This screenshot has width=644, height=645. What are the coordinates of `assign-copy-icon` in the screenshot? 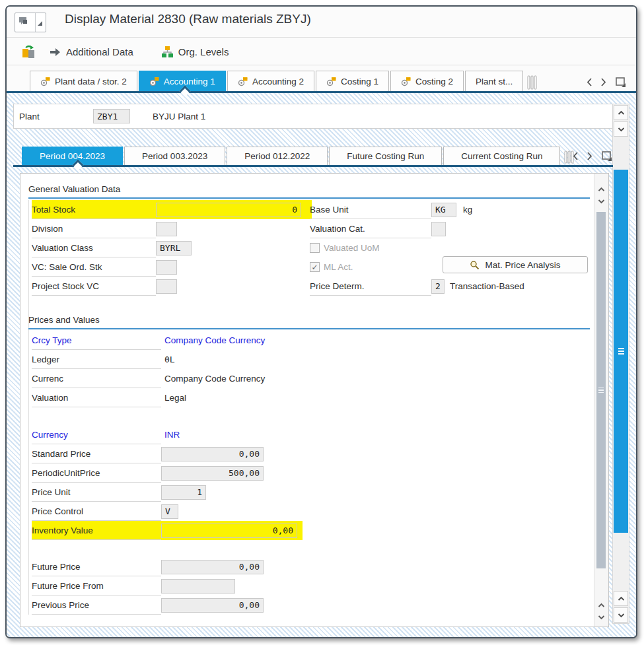 It's located at (28, 51).